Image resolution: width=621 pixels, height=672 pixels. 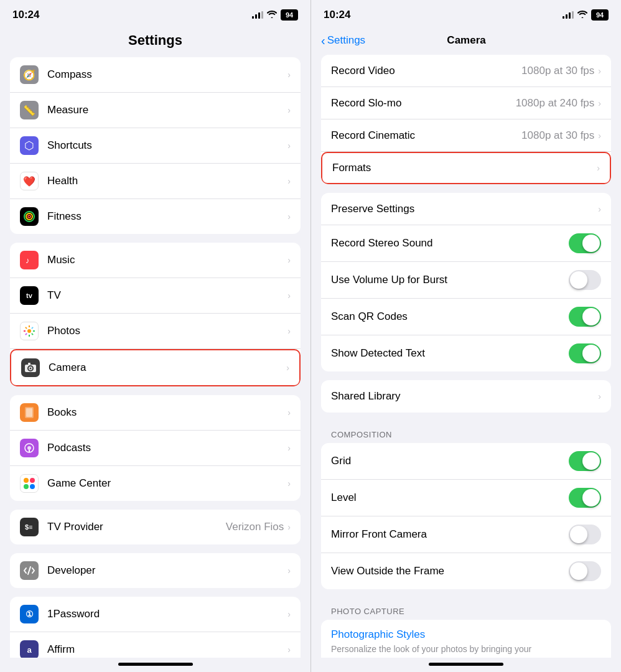 What do you see at coordinates (466, 282) in the screenshot?
I see `camera-group-2: Preserve Settings › Record Stereo Sound …` at bounding box center [466, 282].